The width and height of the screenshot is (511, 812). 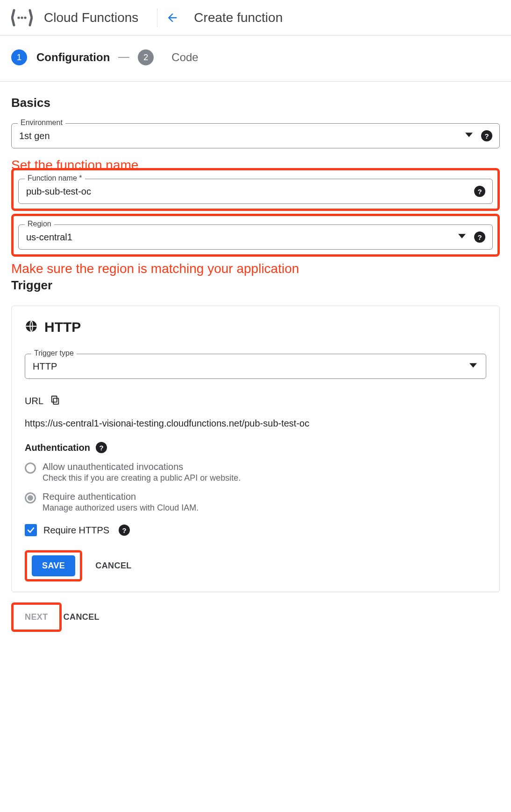 What do you see at coordinates (256, 424) in the screenshot?
I see `url-value: https://us-central1-visionai-testing.clo…` at bounding box center [256, 424].